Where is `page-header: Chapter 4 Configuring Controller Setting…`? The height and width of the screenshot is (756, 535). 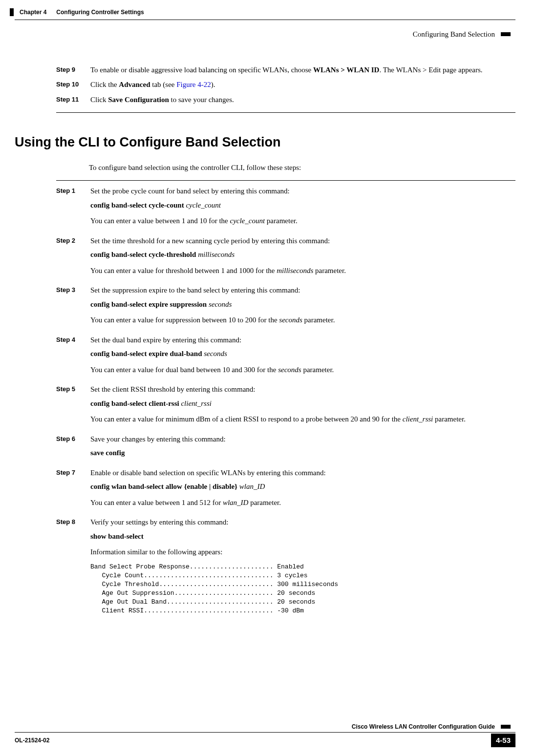
page-header: Chapter 4 Configuring Controller Setting… is located at coordinates (268, 9).